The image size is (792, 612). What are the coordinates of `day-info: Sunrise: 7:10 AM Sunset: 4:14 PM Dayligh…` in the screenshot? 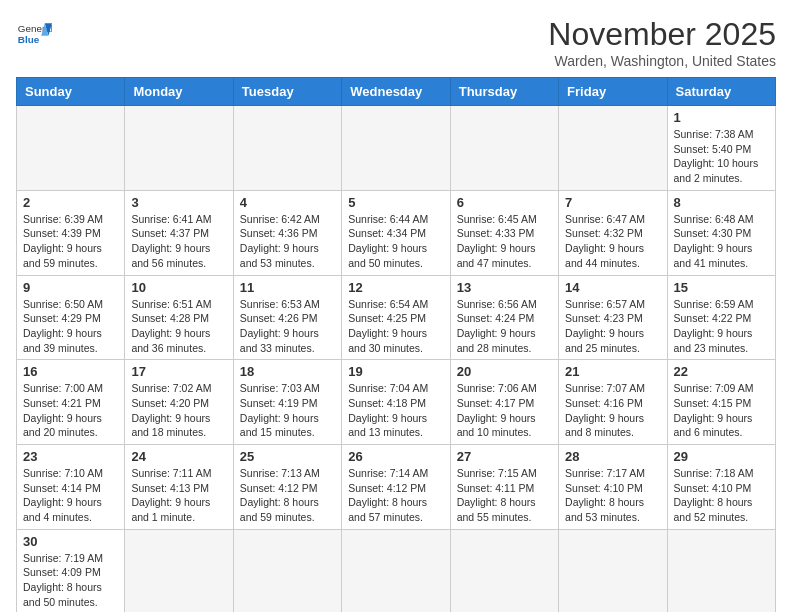 It's located at (70, 496).